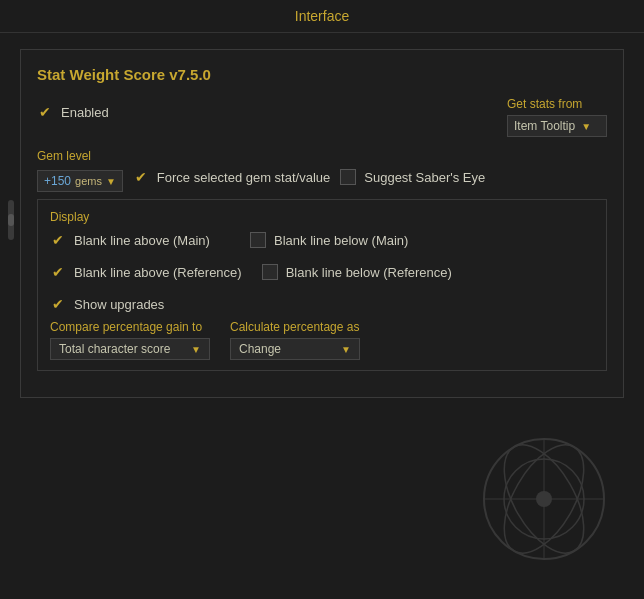 Image resolution: width=644 pixels, height=599 pixels. What do you see at coordinates (119, 304) in the screenshot?
I see `show-upgrades-label: Show upgrades` at bounding box center [119, 304].